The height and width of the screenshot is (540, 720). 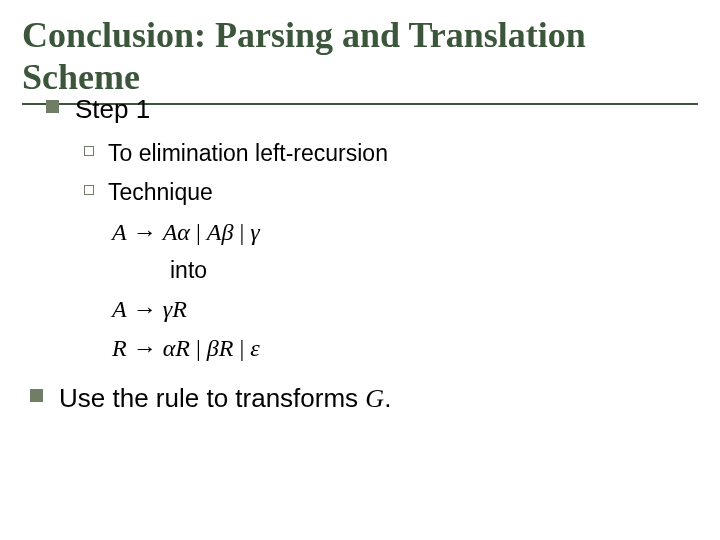 I want to click on grammar-line-2: A → γR, so click(x=405, y=310).